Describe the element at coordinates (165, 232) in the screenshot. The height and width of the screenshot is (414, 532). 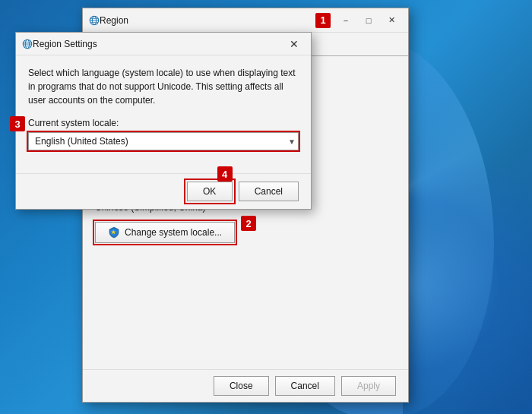
I see `change-locale-button: ★ Change system locale...` at that location.